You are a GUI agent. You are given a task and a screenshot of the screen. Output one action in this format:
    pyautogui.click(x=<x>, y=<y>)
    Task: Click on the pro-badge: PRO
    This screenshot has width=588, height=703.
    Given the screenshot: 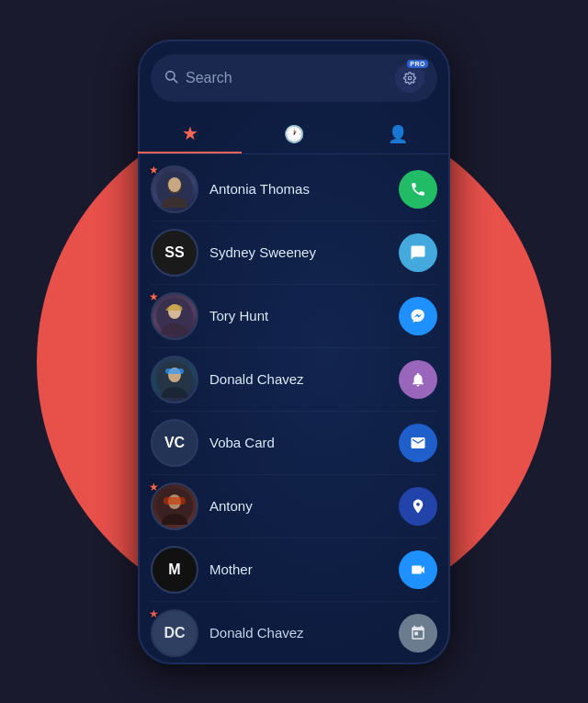 What is the action you would take?
    pyautogui.click(x=417, y=64)
    